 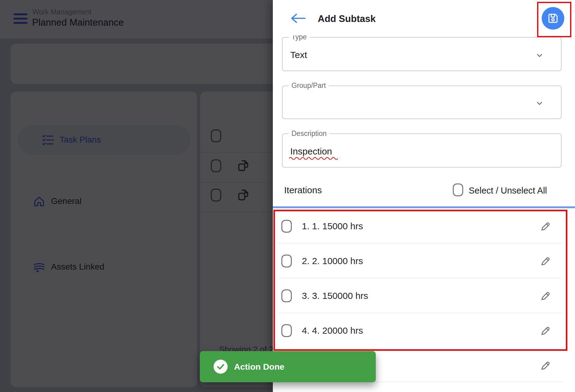 I want to click on iteration-label: 3. 3. 150000 hrs, so click(x=335, y=296).